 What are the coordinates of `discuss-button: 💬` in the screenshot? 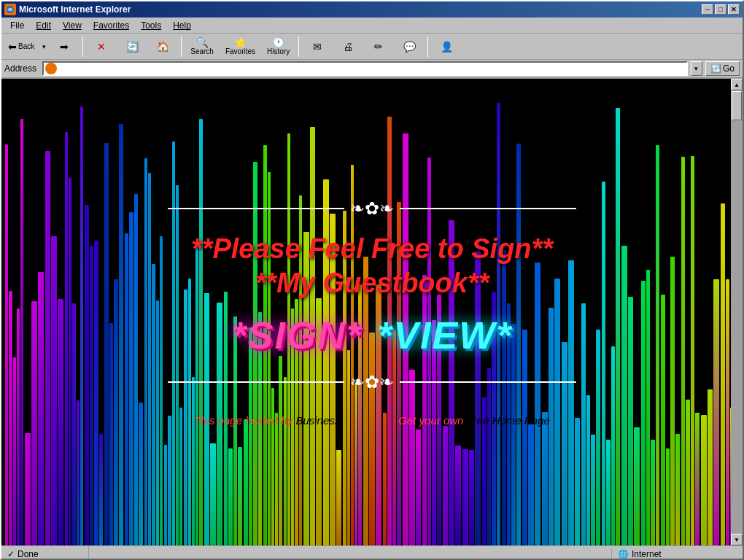 It's located at (409, 47).